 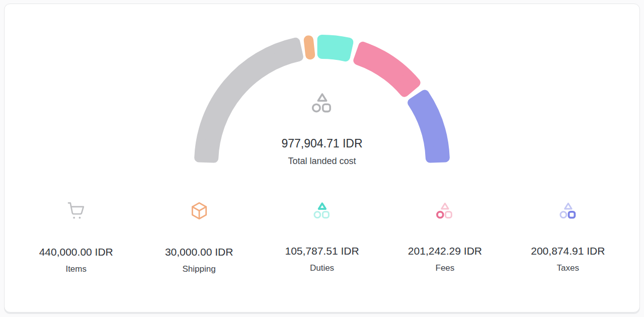 I want to click on stat-amount: 105,787.51 IDR, so click(x=322, y=251).